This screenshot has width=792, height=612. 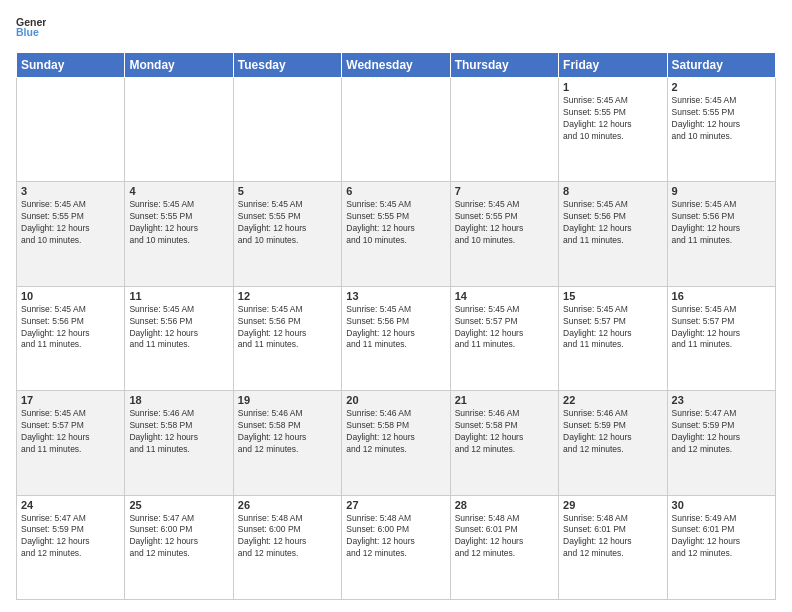 What do you see at coordinates (179, 443) in the screenshot?
I see `day-cell: 18Sunrise: 5:46 AM Sunset: 5:58 PM Dayli…` at bounding box center [179, 443].